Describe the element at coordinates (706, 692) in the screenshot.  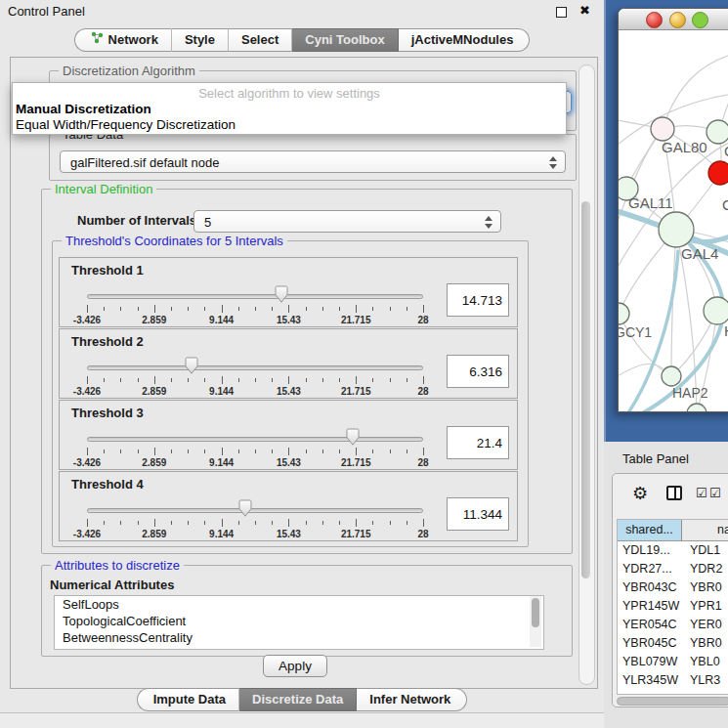
I see `table-cell: YIL0` at that location.